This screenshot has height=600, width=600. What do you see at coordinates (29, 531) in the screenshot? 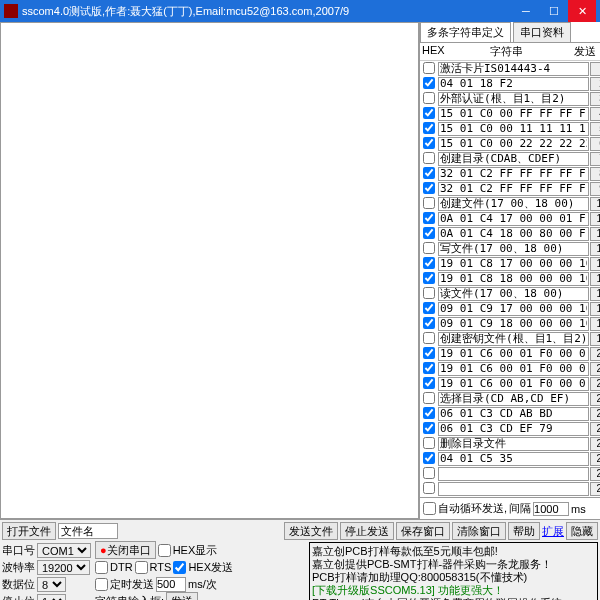
I see `open-file-button: 打开文件` at bounding box center [29, 531].